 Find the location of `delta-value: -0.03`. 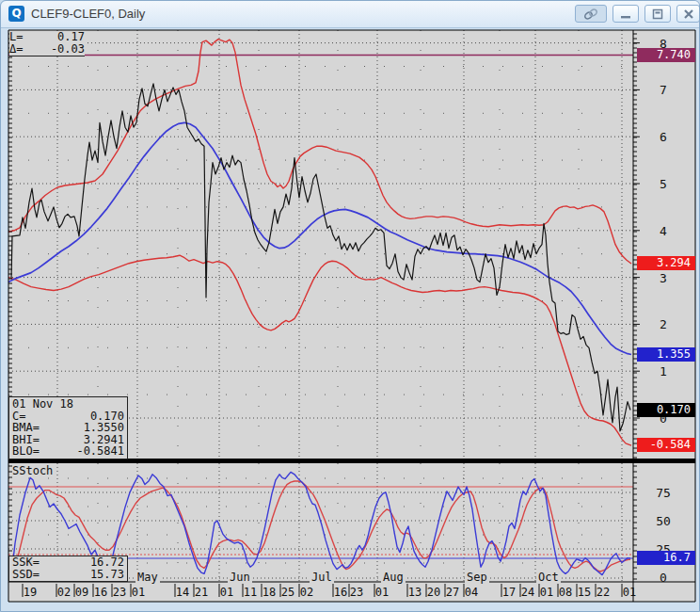

delta-value: -0.03 is located at coordinates (68, 49).